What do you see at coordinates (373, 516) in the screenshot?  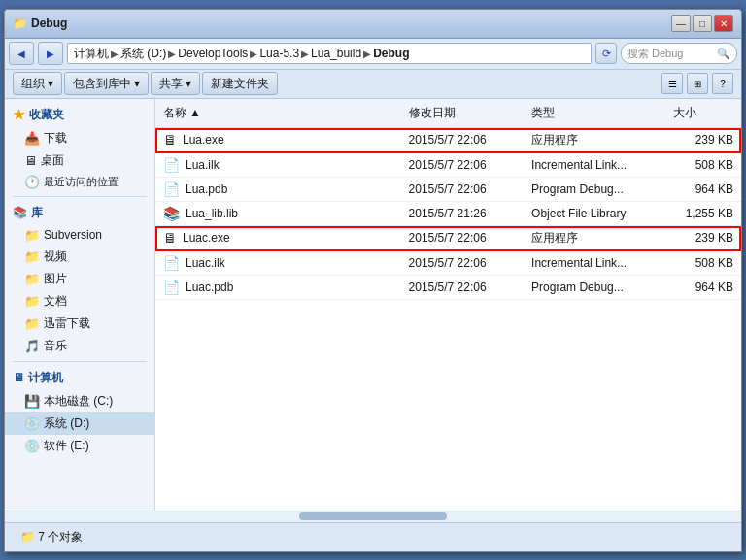 I see `scrollbar-thumb` at bounding box center [373, 516].